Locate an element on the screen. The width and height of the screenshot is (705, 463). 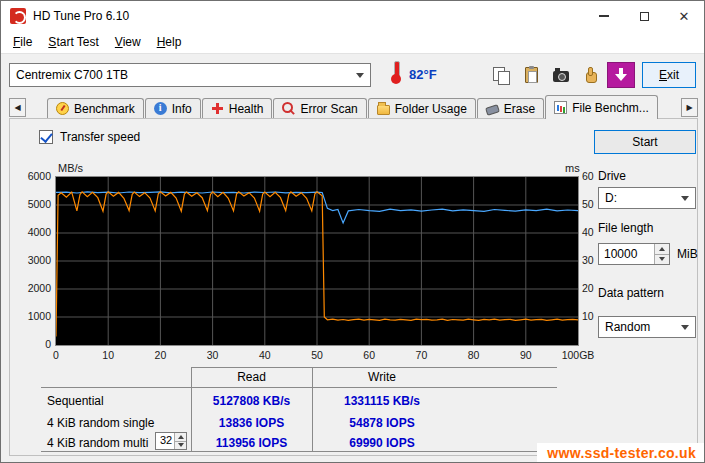
menu-help: Help is located at coordinates (170, 42).